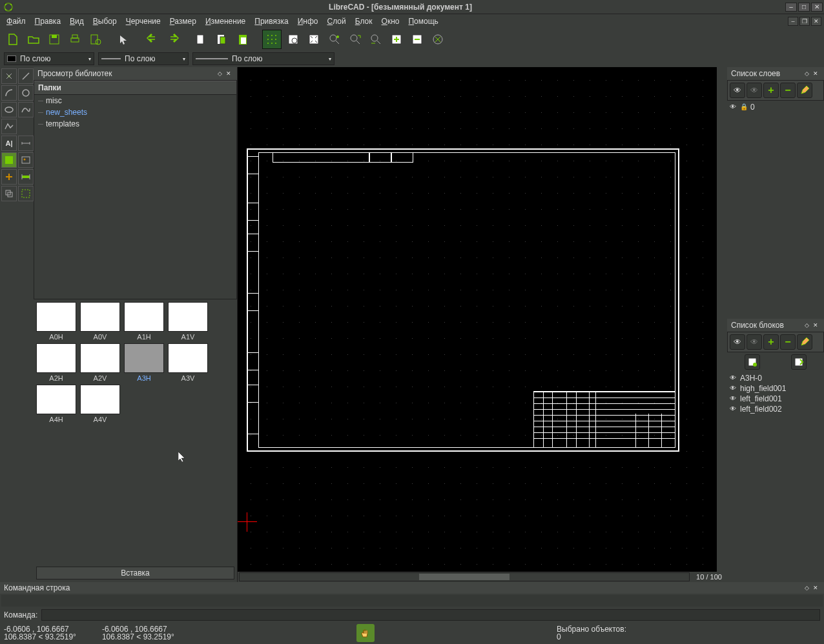 Image resolution: width=824 pixels, height=644 pixels. I want to click on thumb-a2h: A2H, so click(56, 363).